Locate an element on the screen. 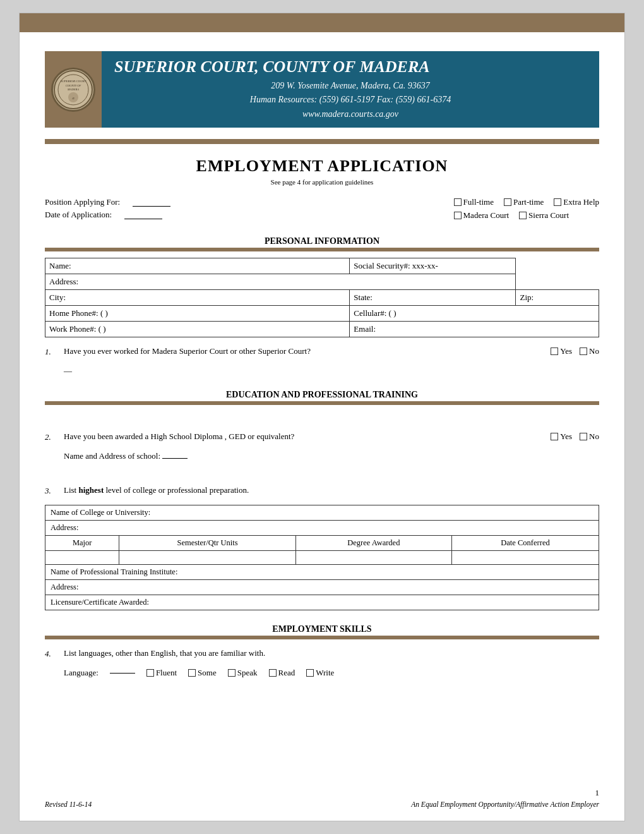 This screenshot has height=834, width=644. college-data-row is located at coordinates (322, 558).